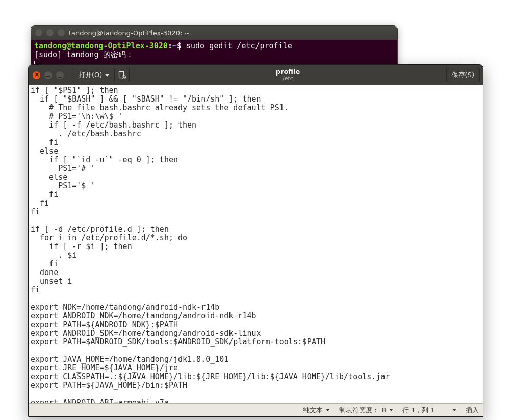  I want to click on sudo-prompt: [sudo] tandong 的密码：, so click(84, 55).